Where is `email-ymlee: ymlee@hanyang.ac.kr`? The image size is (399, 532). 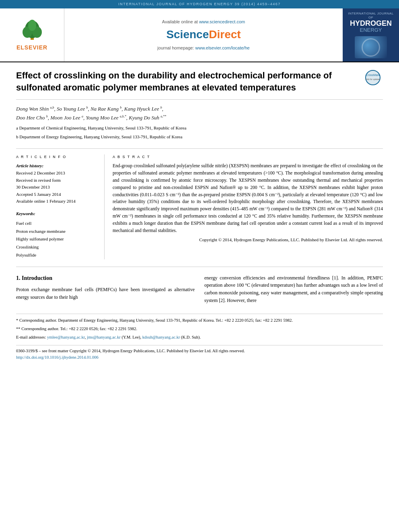
email-ymlee: ymlee@hanyang.ac.kr is located at coordinates (66, 337).